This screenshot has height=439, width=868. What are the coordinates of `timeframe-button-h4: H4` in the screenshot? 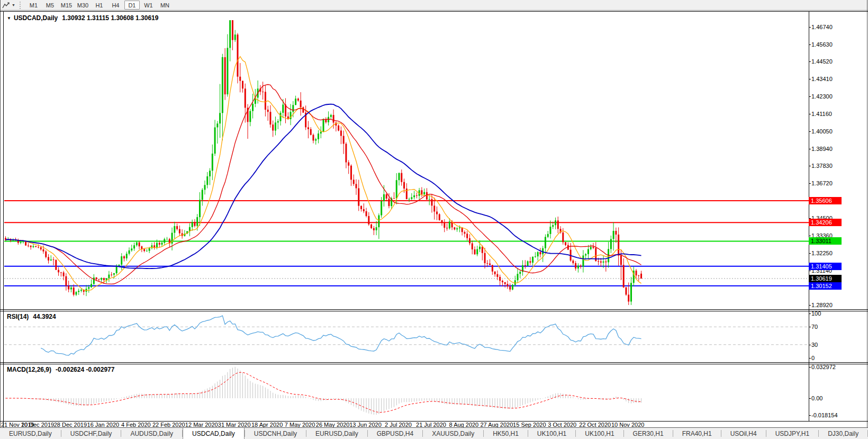 It's located at (115, 5).